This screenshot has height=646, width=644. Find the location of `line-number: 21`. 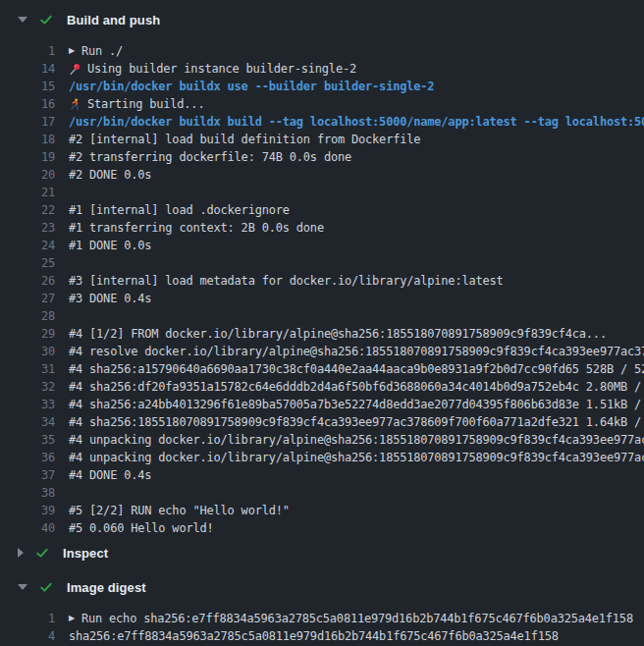

line-number: 21 is located at coordinates (27, 192).